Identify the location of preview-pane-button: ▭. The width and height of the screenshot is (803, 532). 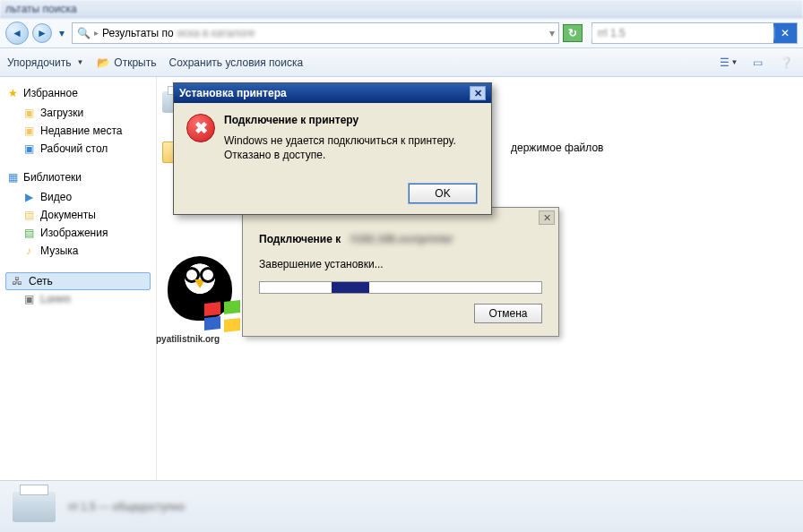
(757, 63).